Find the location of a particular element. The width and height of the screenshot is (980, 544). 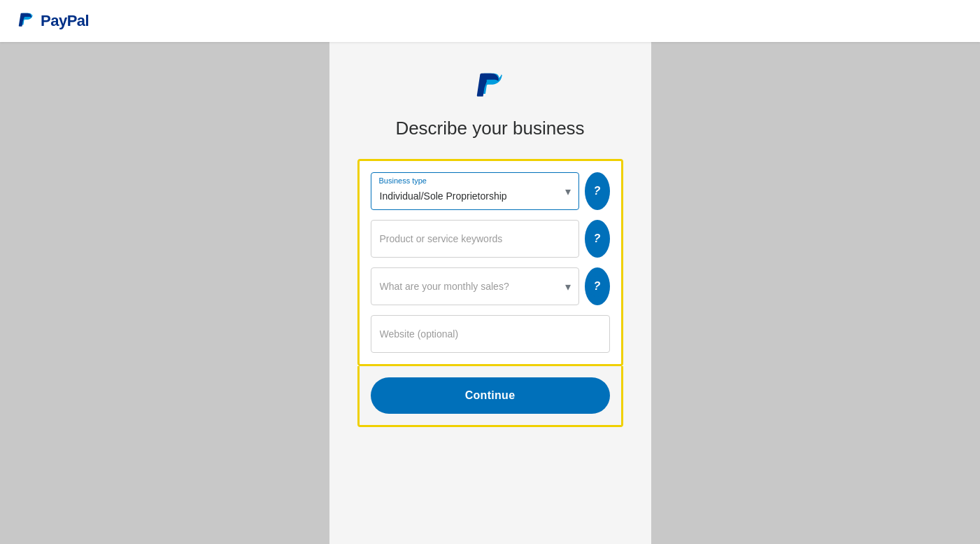

form-box: Business type Individual/Sole Proprietor… is located at coordinates (490, 263).